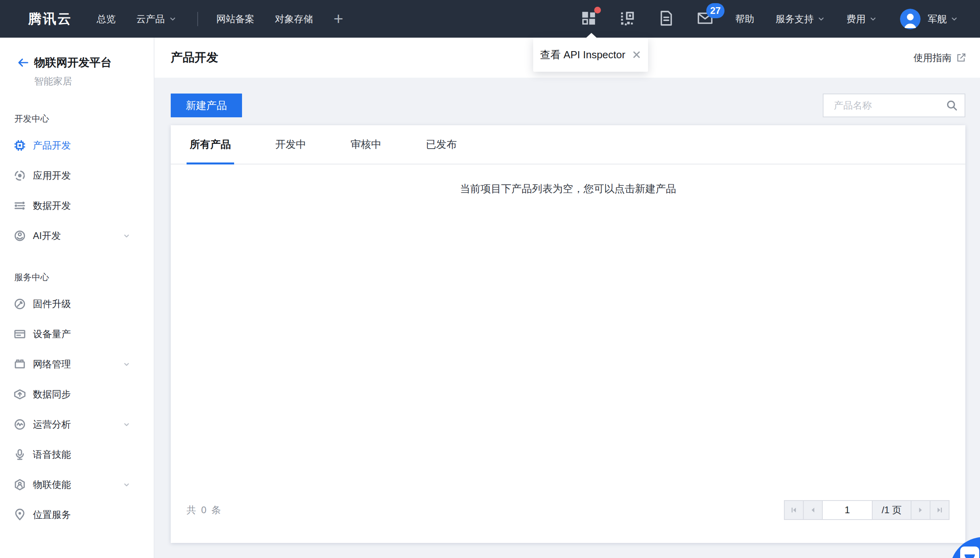 The image size is (980, 558). Describe the element at coordinates (889, 105) in the screenshot. I see `search-input` at that location.